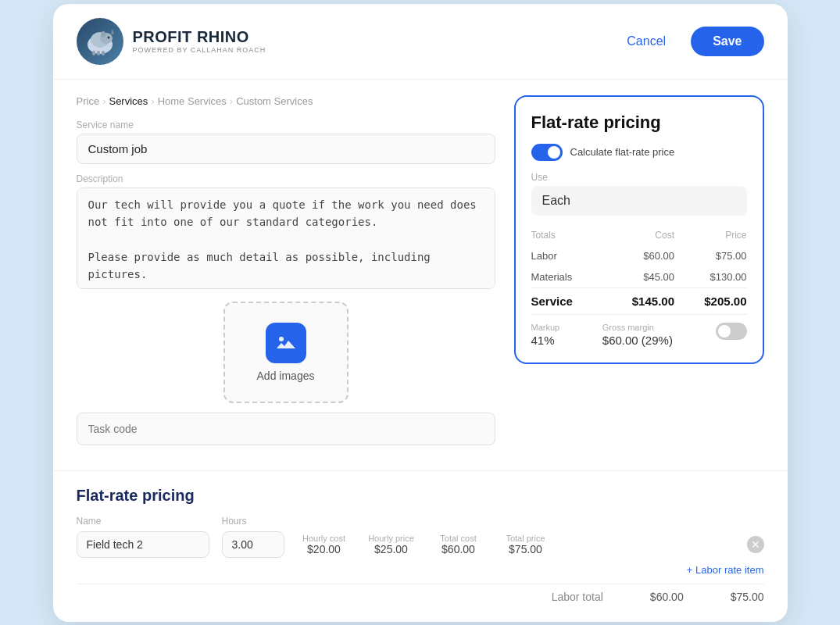  What do you see at coordinates (88, 102) in the screenshot?
I see `breadcrumb-item-price: Price` at bounding box center [88, 102].